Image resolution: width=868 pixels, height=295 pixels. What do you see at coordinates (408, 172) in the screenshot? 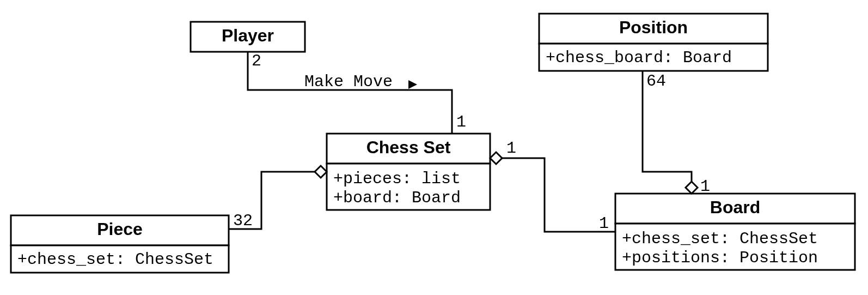
I see `class-chessset: Chess Set +pieces: list +board: Board` at bounding box center [408, 172].